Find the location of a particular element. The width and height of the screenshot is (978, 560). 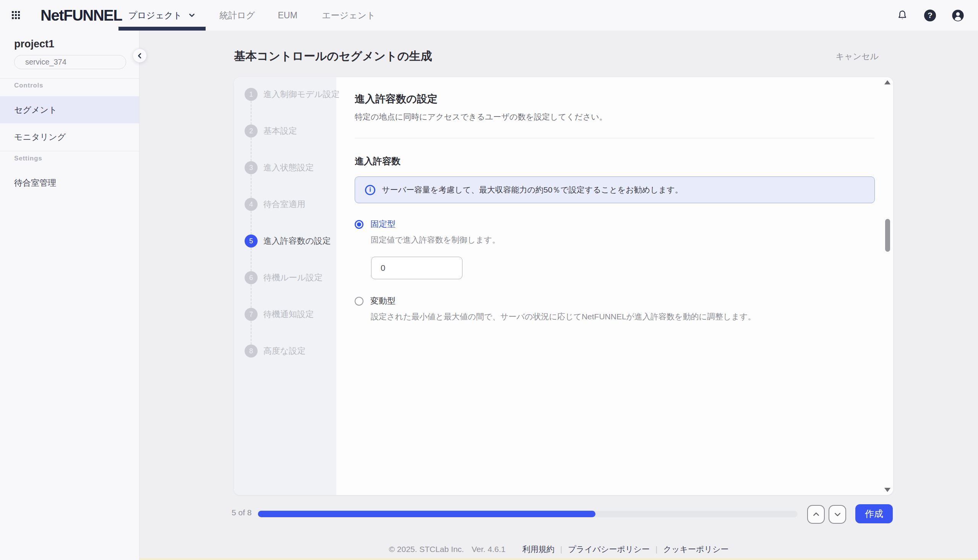

tab-eum: EUM is located at coordinates (288, 15).